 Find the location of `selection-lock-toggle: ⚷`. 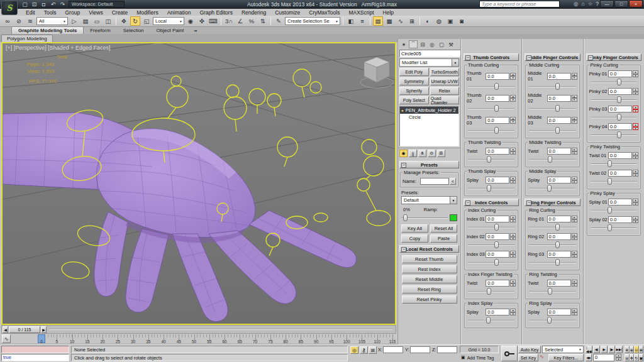

selection-lock-toggle: ⚷ is located at coordinates (364, 350).